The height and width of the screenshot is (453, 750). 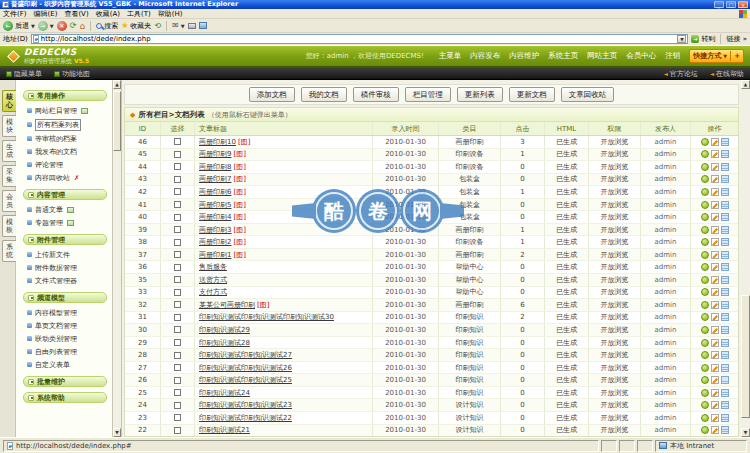 What do you see at coordinates (602, 56) in the screenshot?
I see `nav-item-网站主页: 网站主页` at bounding box center [602, 56].